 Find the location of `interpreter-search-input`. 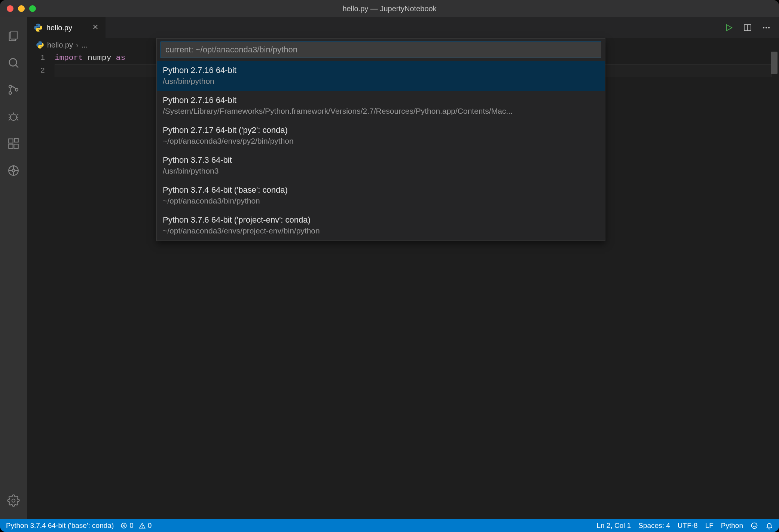

interpreter-search-input is located at coordinates (381, 50).